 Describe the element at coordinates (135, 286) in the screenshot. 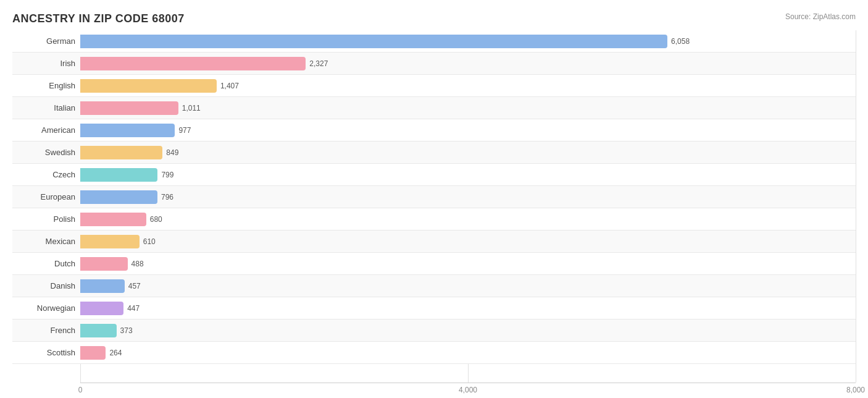

I see `bar-value: 457` at that location.